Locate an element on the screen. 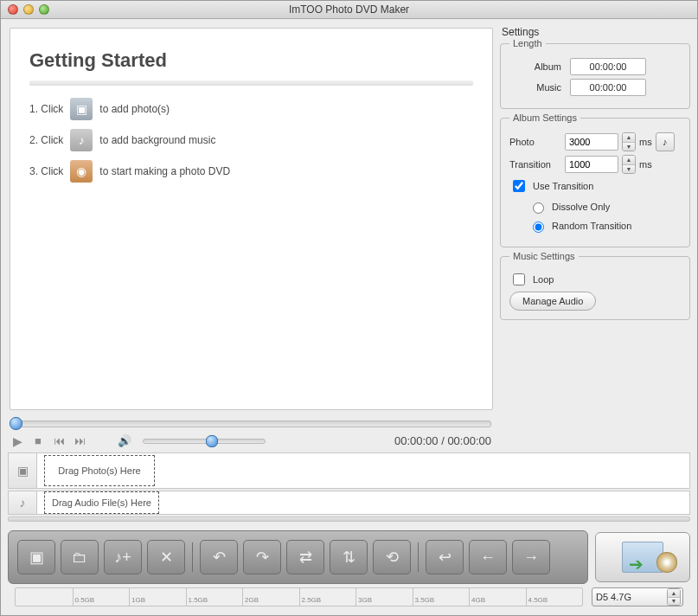 Image resolution: width=698 pixels, height=616 pixels. add-photo-button: ▣ is located at coordinates (36, 557).